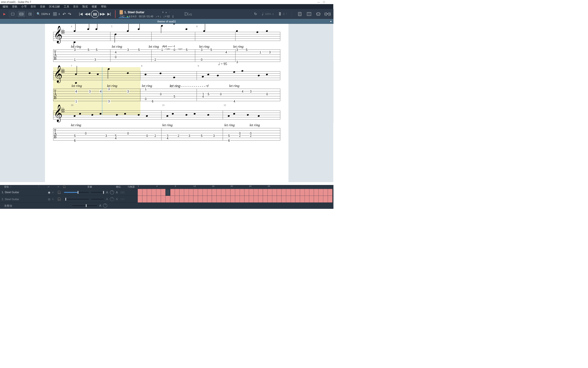 The height and width of the screenshot is (368, 588). I want to click on menu-window: 视窗, so click(94, 7).